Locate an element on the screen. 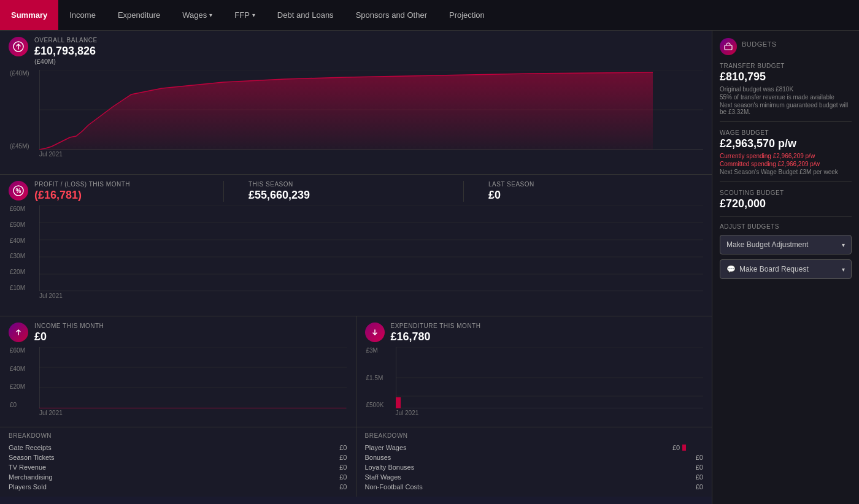 Image resolution: width=859 pixels, height=504 pixels. wage-budget-label: WAGE BUDGET is located at coordinates (785, 132).